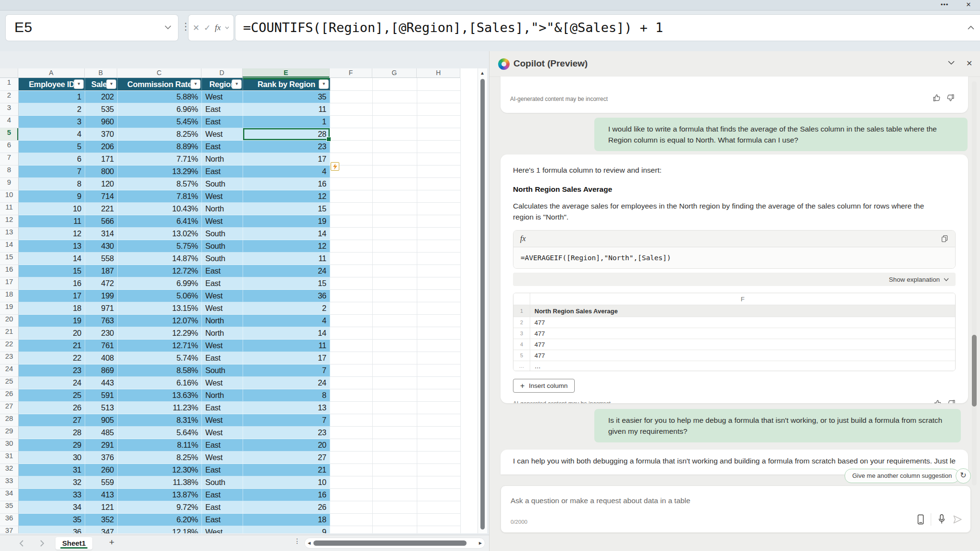 This screenshot has width=980, height=551. What do you see at coordinates (52, 321) in the screenshot?
I see `cell: 19` at bounding box center [52, 321].